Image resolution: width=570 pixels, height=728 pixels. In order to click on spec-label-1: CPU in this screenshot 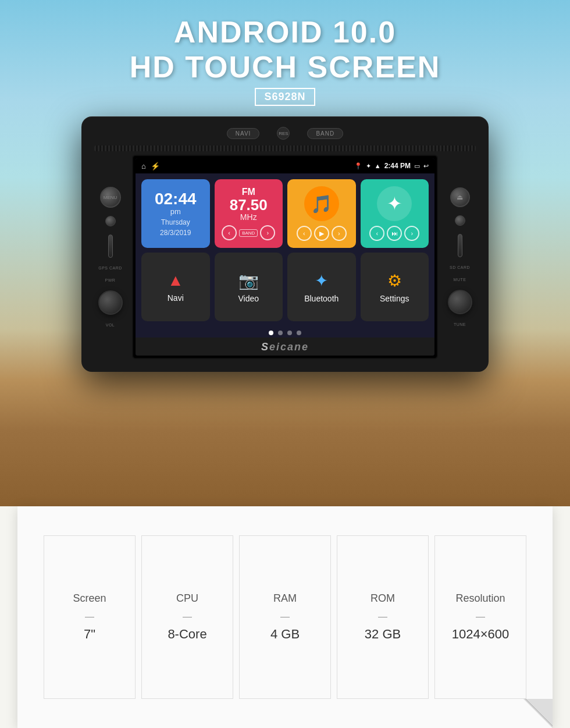, I will do `click(187, 598)`.